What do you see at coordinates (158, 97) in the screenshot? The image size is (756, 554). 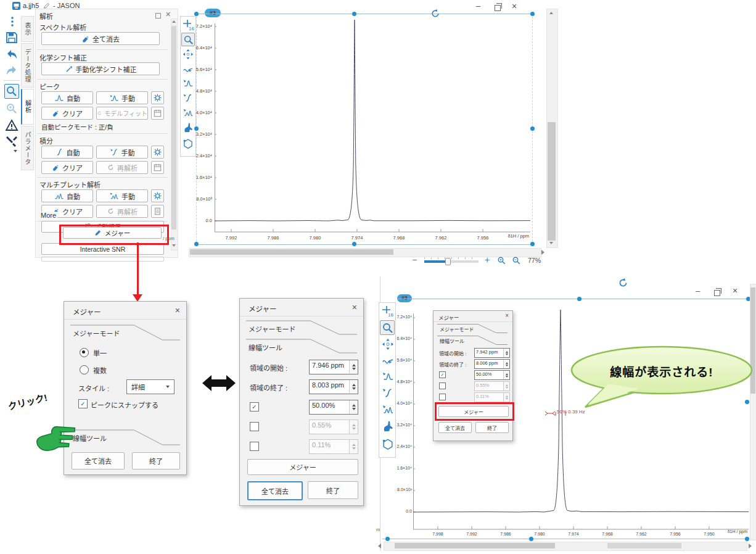 I see `peak-settings-button` at bounding box center [158, 97].